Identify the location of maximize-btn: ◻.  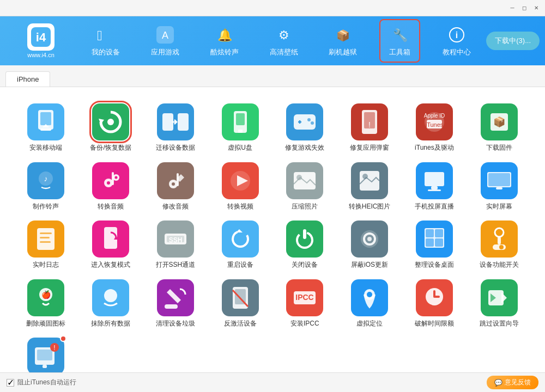
(524, 8).